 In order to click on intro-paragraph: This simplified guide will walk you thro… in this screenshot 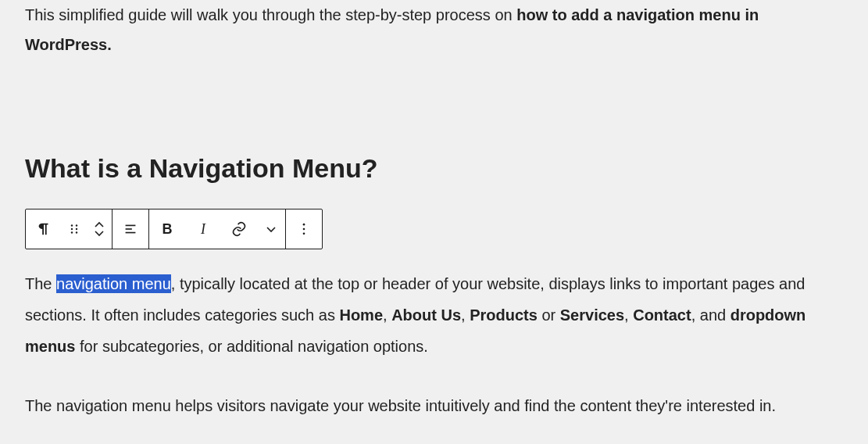, I will do `click(434, 30)`.